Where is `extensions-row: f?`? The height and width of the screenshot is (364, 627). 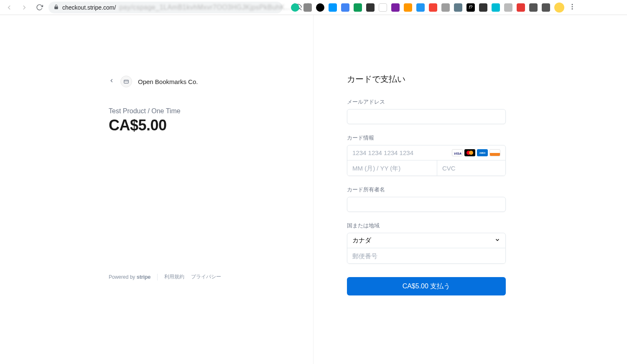
extensions-row: f? is located at coordinates (433, 8).